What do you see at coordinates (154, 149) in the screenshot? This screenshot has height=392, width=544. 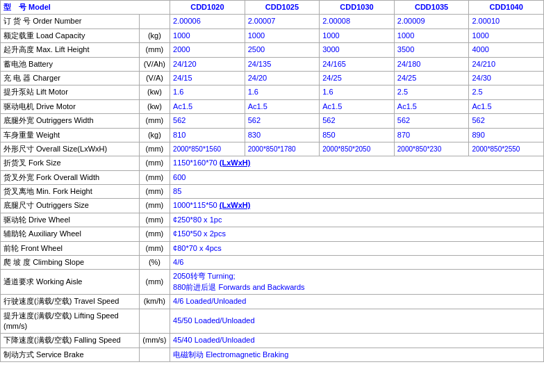 I see `unit-overall-size: (mm)` at bounding box center [154, 149].